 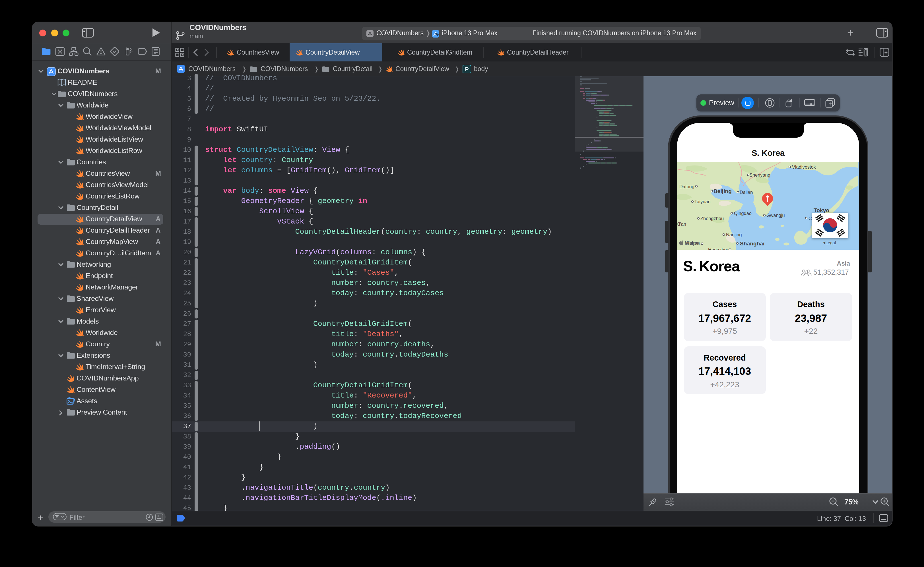 I want to click on svg-text: Hangzhou, so click(x=719, y=248).